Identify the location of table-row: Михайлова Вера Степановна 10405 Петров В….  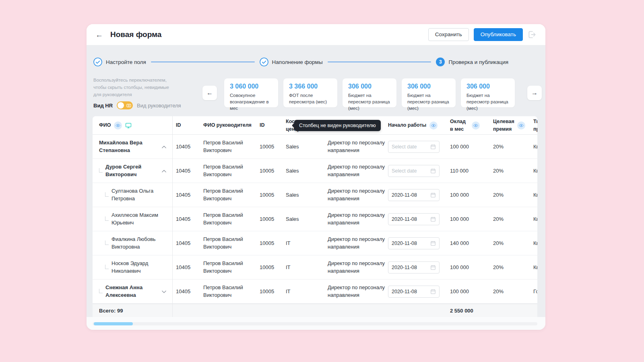
(315, 147).